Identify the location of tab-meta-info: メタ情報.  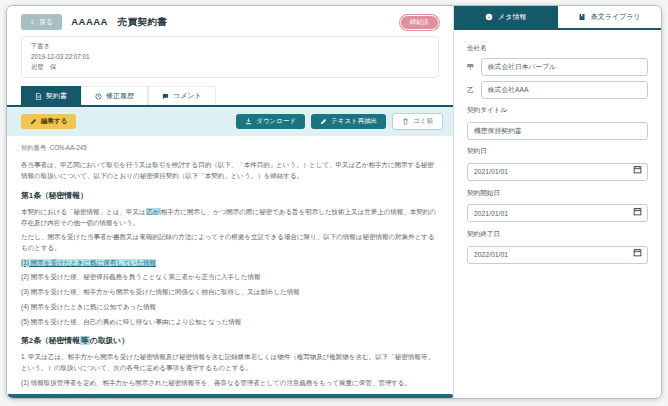
(506, 17).